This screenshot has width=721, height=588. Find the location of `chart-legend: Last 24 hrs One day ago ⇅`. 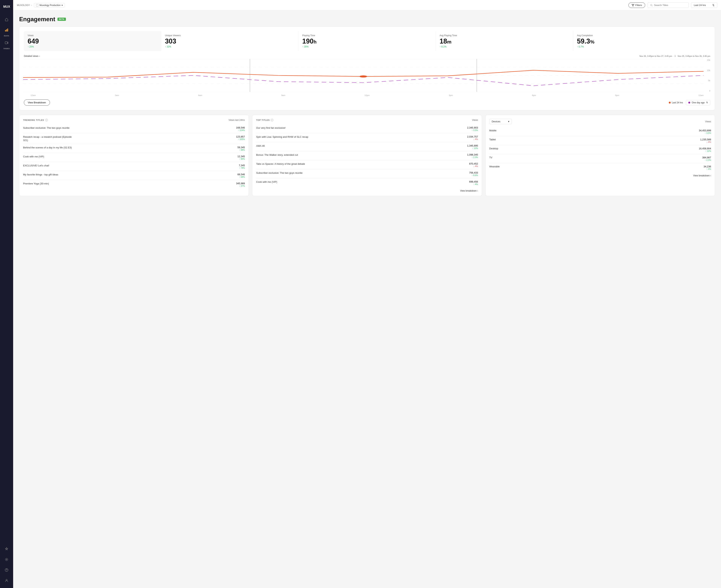

chart-legend: Last 24 hrs One day ago ⇅ is located at coordinates (689, 103).